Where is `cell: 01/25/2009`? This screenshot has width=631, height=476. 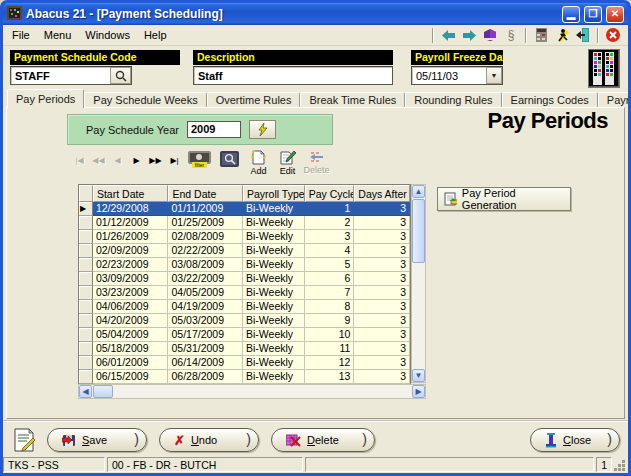 cell: 01/25/2009 is located at coordinates (206, 223).